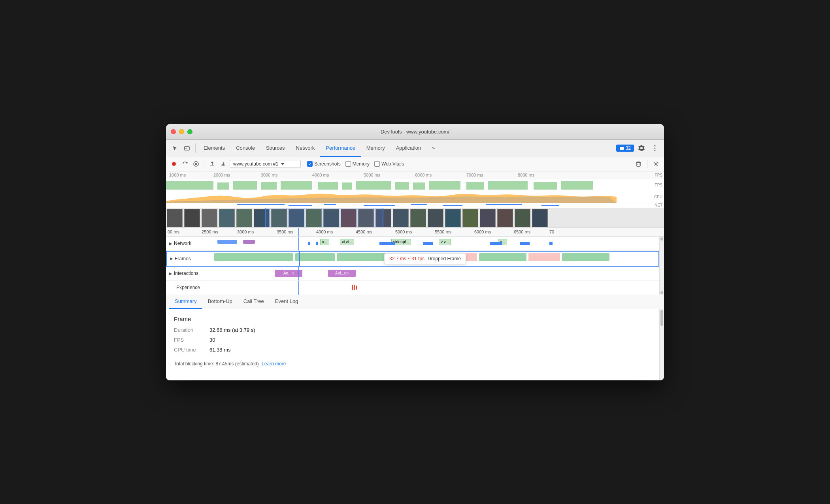 Image resolution: width=830 pixels, height=504 pixels. Describe the element at coordinates (415, 132) in the screenshot. I see `window-title: DevTools - www.youtube.com/` at that location.